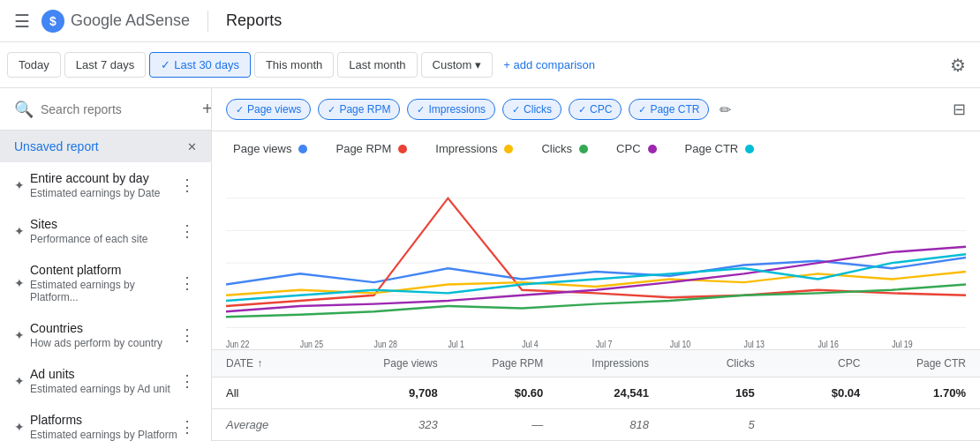 The width and height of the screenshot is (980, 441). I want to click on unsaved-label: Unsaved report, so click(57, 146).